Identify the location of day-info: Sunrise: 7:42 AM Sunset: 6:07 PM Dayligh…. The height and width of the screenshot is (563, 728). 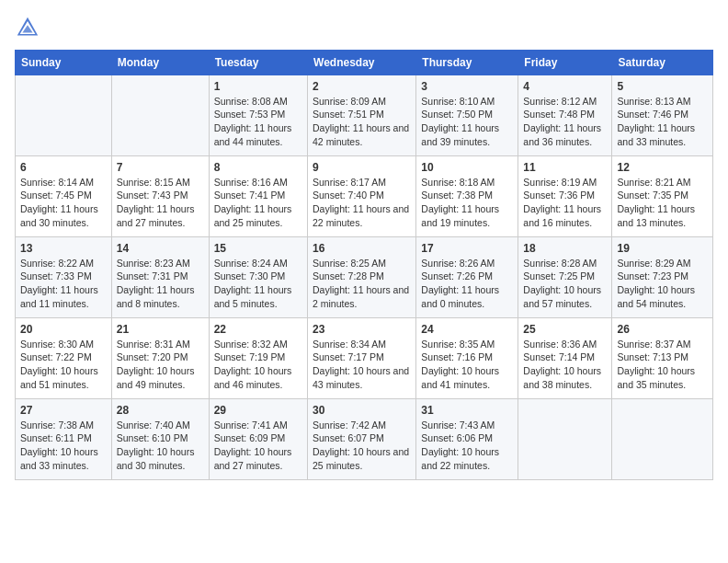
(362, 445).